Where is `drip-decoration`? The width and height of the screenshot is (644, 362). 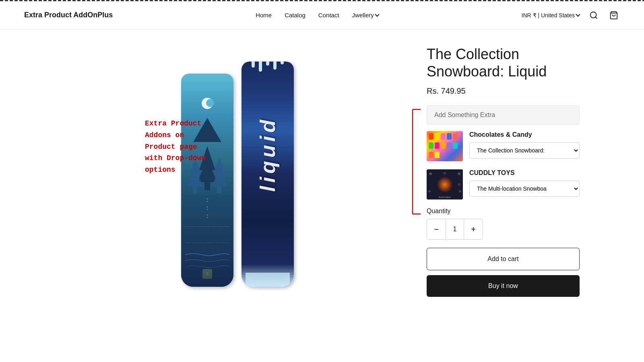
drip-decoration is located at coordinates (268, 67).